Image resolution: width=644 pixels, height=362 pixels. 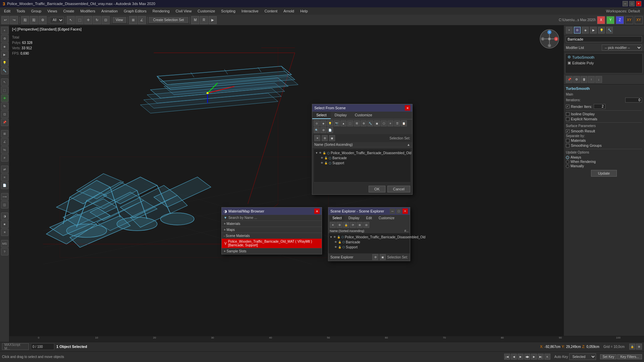 What do you see at coordinates (604, 173) in the screenshot?
I see `update-button: Update` at bounding box center [604, 173].